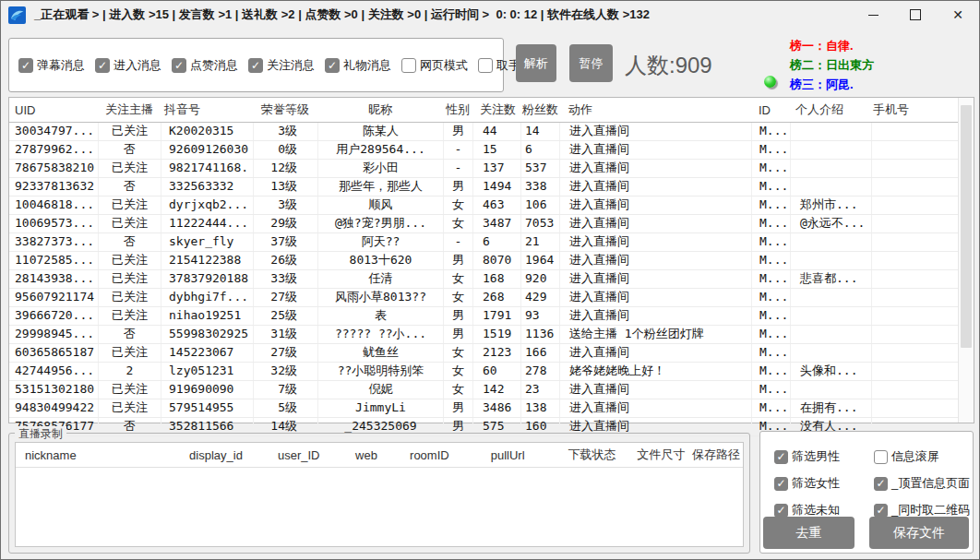 This screenshot has height=560, width=980. Describe the element at coordinates (540, 110) in the screenshot. I see `column-header-fans: 粉丝数` at that location.